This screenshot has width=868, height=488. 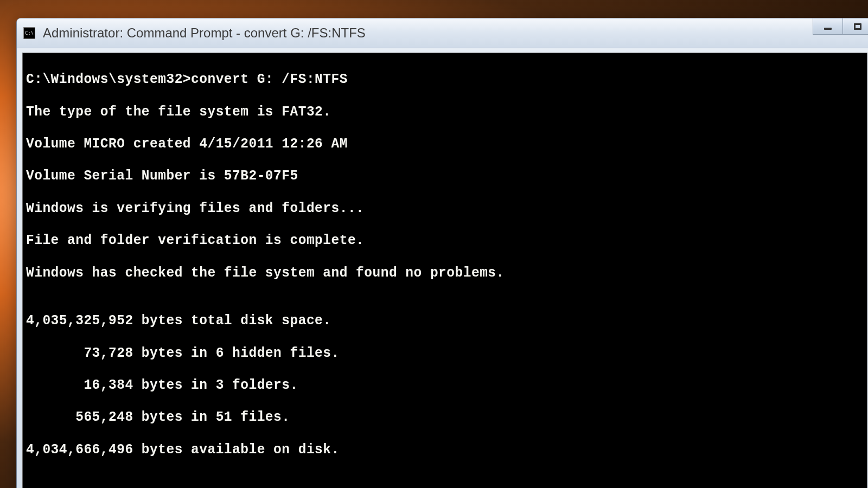 What do you see at coordinates (445, 112) in the screenshot?
I see `output-line: The type of the file system is FAT32.` at bounding box center [445, 112].